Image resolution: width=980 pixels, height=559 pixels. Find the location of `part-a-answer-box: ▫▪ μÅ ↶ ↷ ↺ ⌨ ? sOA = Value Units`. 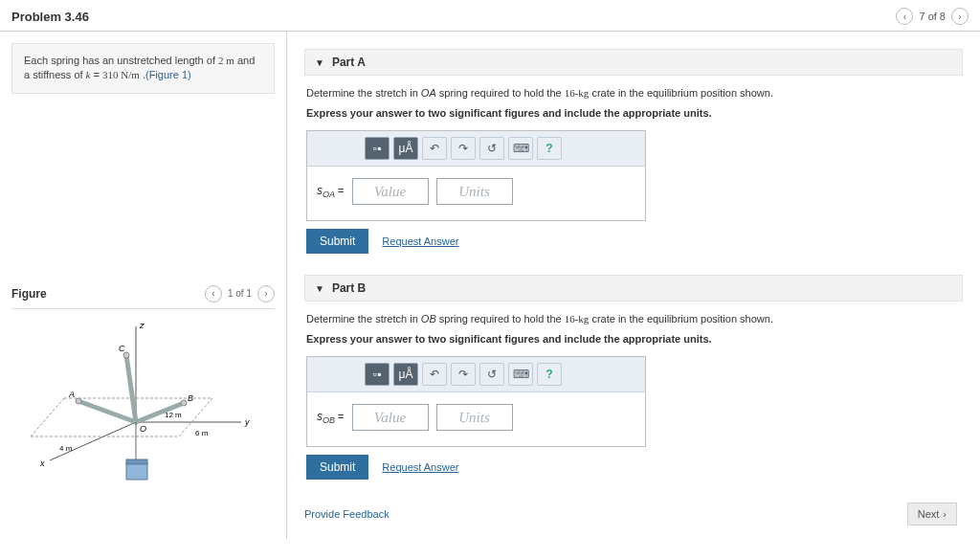

part-a-answer-box: ▫▪ μÅ ↶ ↷ ↺ ⌨ ? sOA = Value Units is located at coordinates (477, 176).